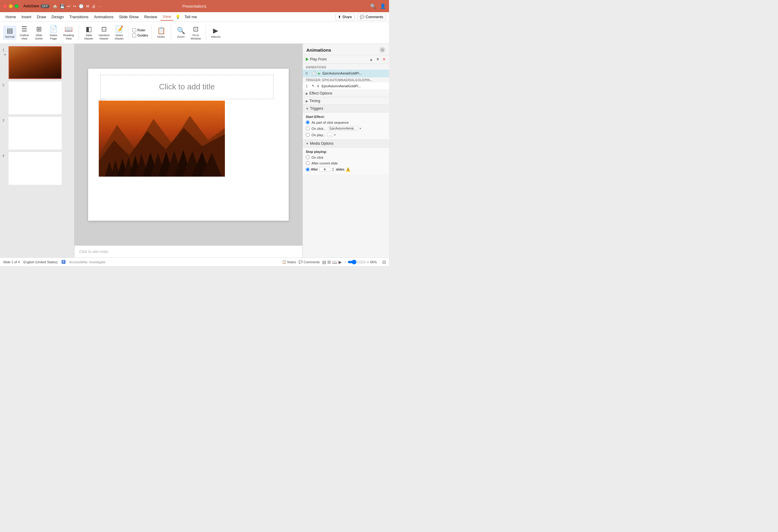  Describe the element at coordinates (325, 169) in the screenshot. I see `after-value-input` at that location.